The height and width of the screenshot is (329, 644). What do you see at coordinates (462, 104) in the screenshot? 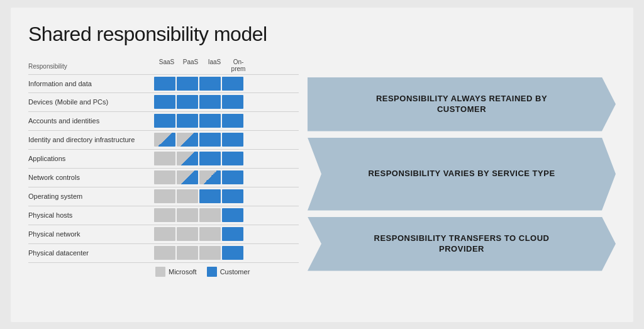
I see `arrow-0: RESPONSIBILITY ALWAYS RETAINED BY CUSTOM…` at bounding box center [462, 104].